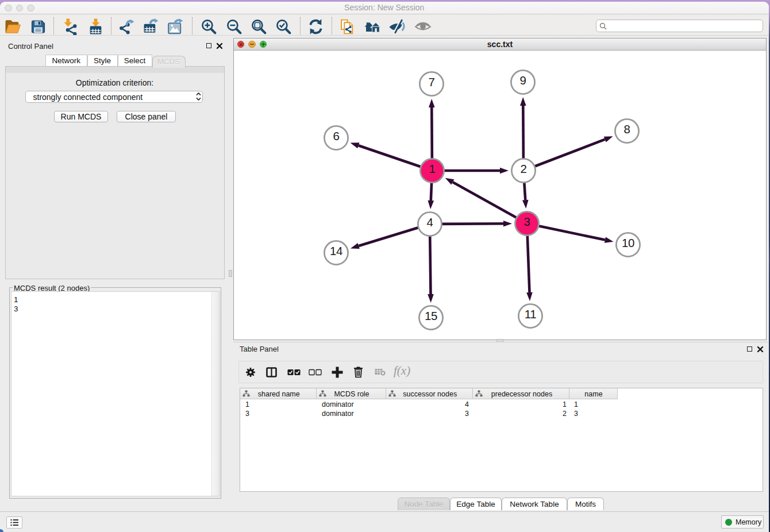 This screenshot has width=770, height=532. What do you see at coordinates (524, 169) in the screenshot?
I see `svg-text: 2` at bounding box center [524, 169].